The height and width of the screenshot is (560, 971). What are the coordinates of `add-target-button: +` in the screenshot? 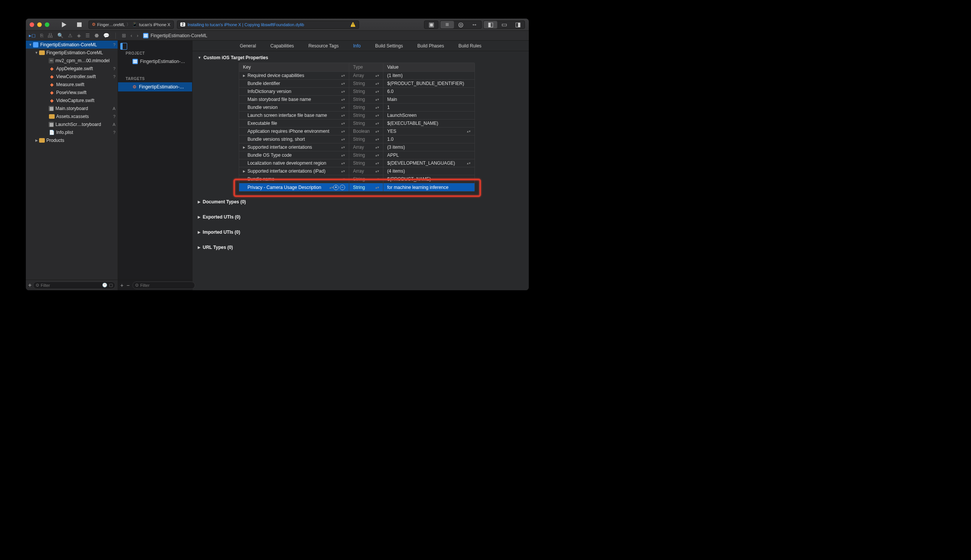 It's located at (122, 285).